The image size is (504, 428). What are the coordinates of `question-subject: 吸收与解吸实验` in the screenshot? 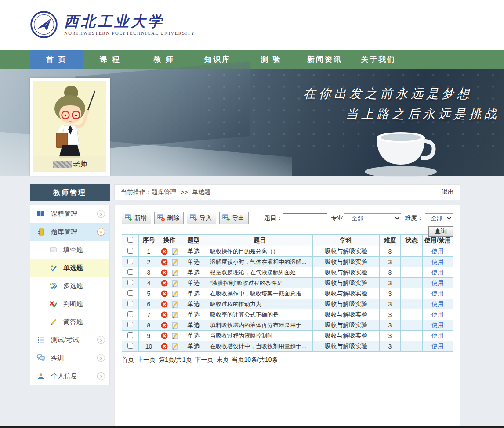 It's located at (346, 315).